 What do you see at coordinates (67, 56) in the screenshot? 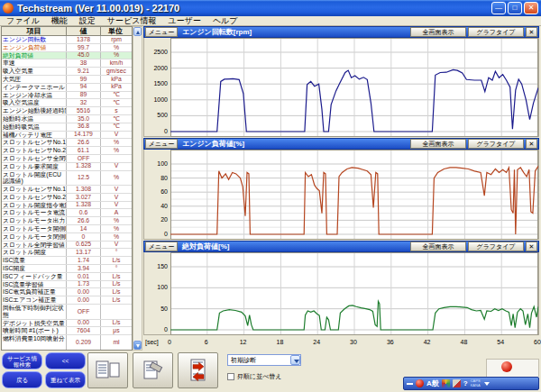
I see `table-row: 絶対負荷値45.0%` at bounding box center [67, 56].